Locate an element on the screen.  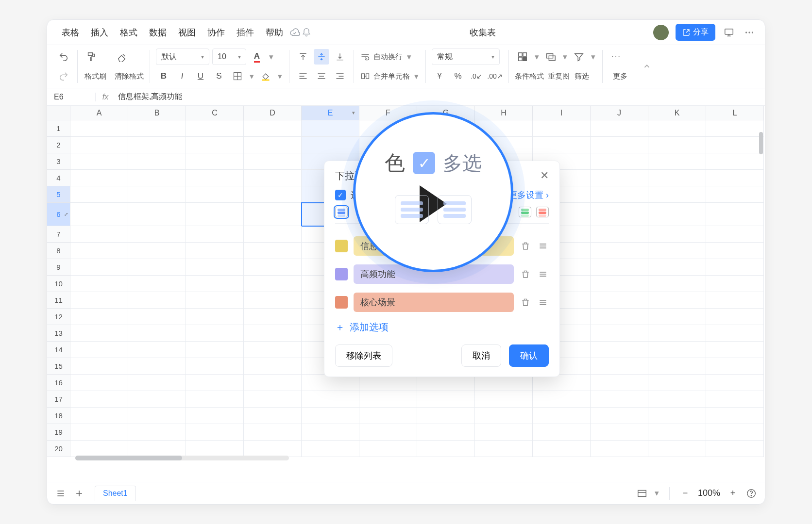
font-family-select: 默认▾ is located at coordinates (183, 57).